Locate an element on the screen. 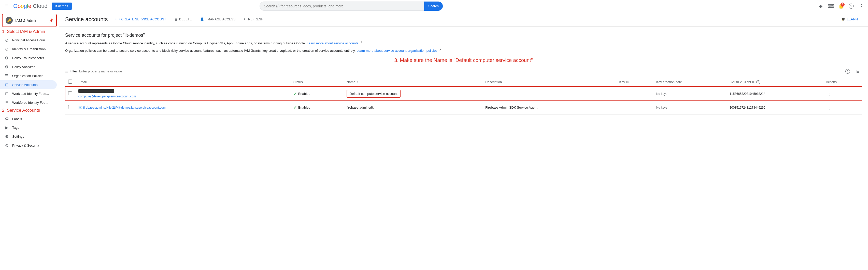 The image size is (868, 270). iam-admin-label: IAM & Admin is located at coordinates (26, 20).